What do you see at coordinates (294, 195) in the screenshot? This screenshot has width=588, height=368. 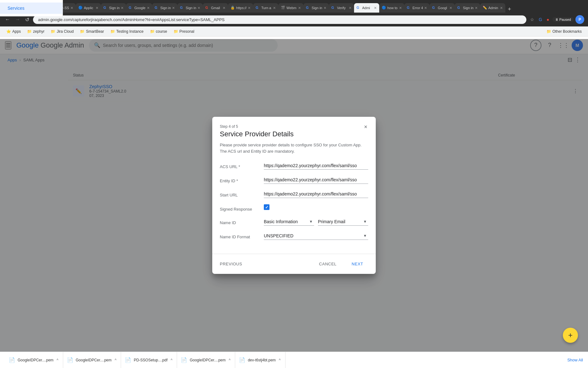 I see `service-provider-dialog: Step 4 of 5 Service Provider Details Ple…` at bounding box center [294, 195].